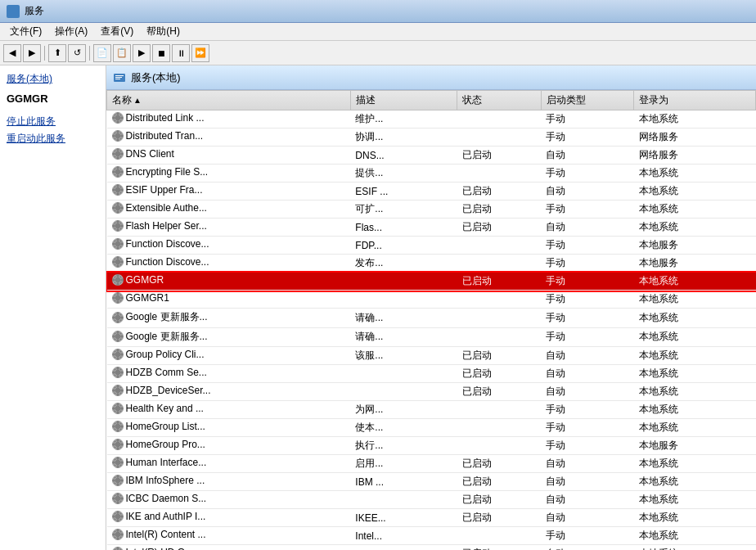 This screenshot has width=756, height=550. What do you see at coordinates (229, 464) in the screenshot?
I see `service-name-cell: Human Interface...` at bounding box center [229, 464].